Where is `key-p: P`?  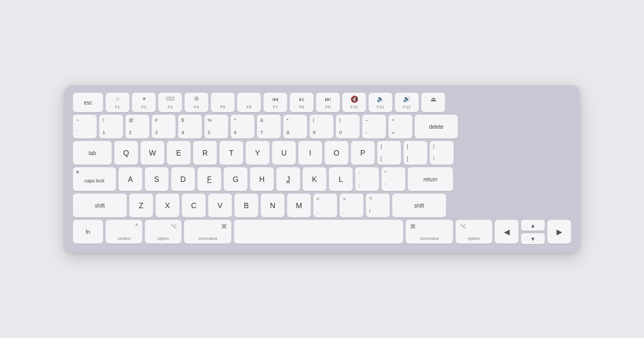 key-p: P is located at coordinates (363, 153).